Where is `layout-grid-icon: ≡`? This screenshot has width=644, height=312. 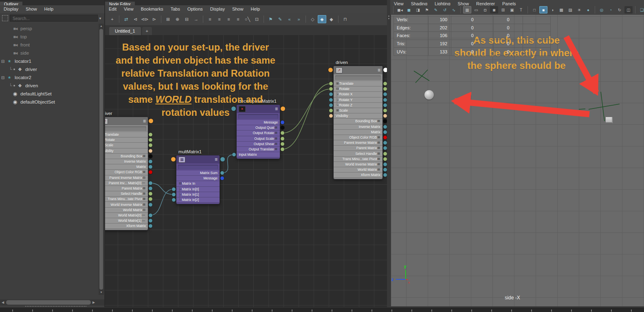 layout-grid-icon: ≡ is located at coordinates (229, 19).